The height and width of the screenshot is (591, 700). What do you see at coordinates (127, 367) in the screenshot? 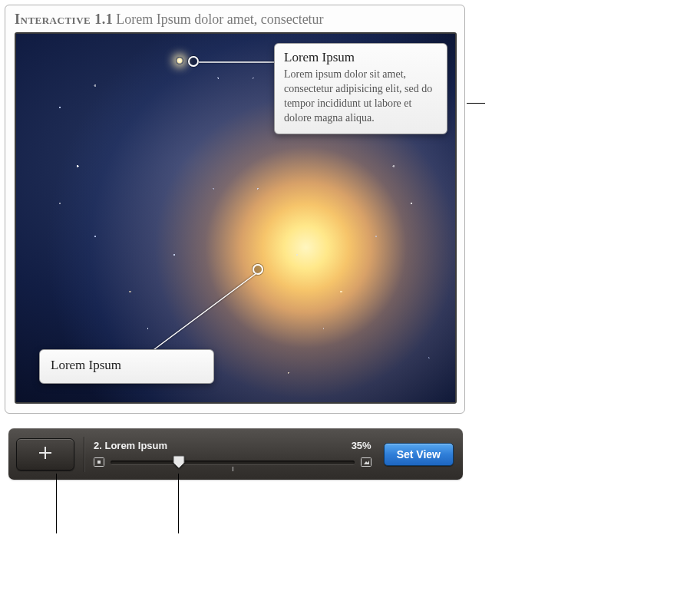
I see `callout-popover-2: Lorem Ipsum` at bounding box center [127, 367].